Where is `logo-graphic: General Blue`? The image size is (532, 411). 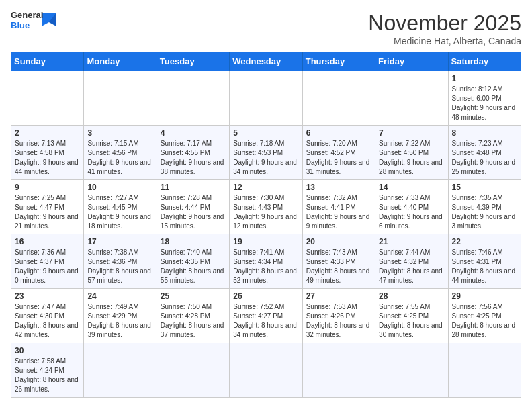
logo-graphic: General Blue is located at coordinates (26, 24).